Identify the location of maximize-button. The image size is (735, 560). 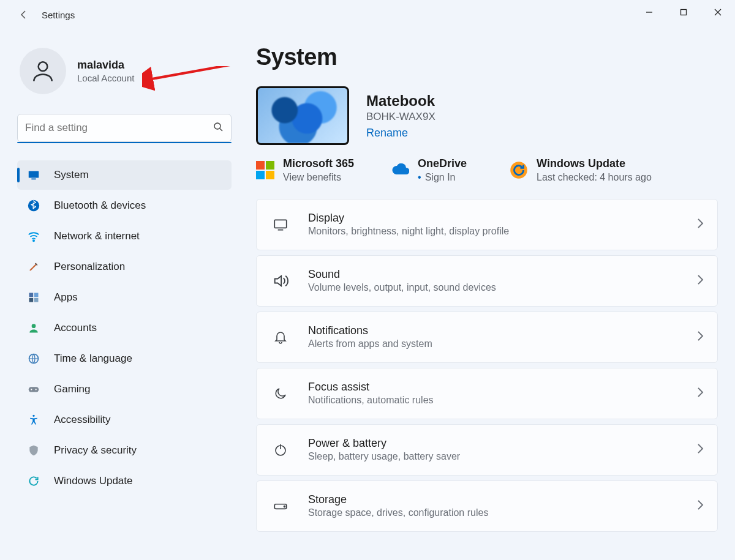
(684, 12).